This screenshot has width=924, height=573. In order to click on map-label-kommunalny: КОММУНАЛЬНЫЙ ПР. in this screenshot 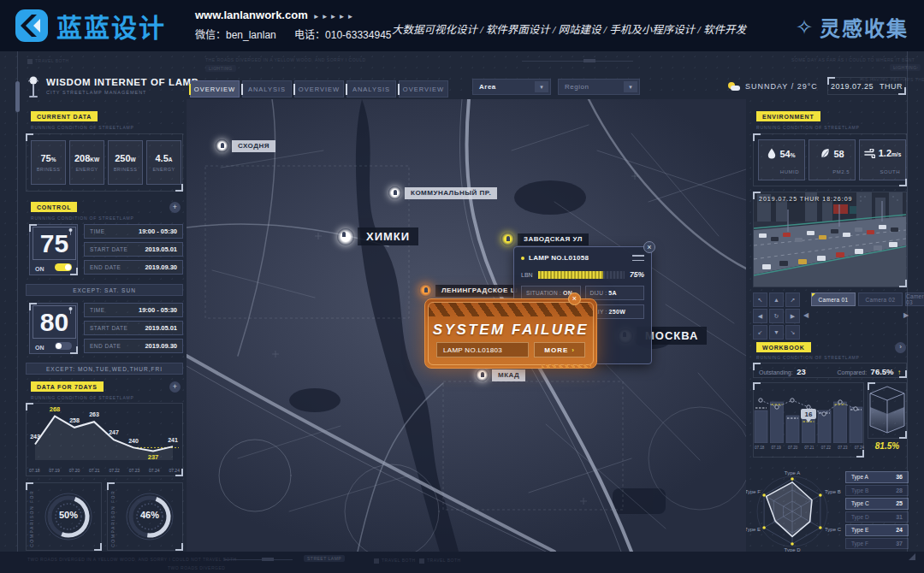, I will do `click(443, 193)`.